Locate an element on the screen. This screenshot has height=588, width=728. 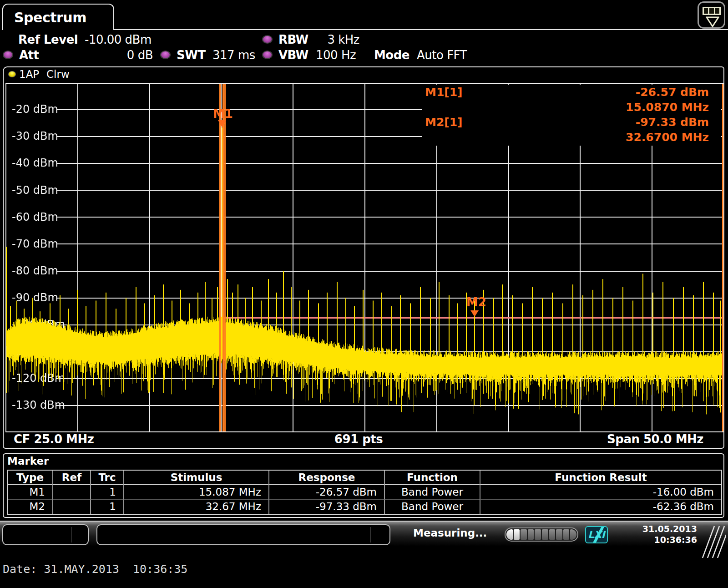
marker-table-header-response: Response is located at coordinates (326, 478).